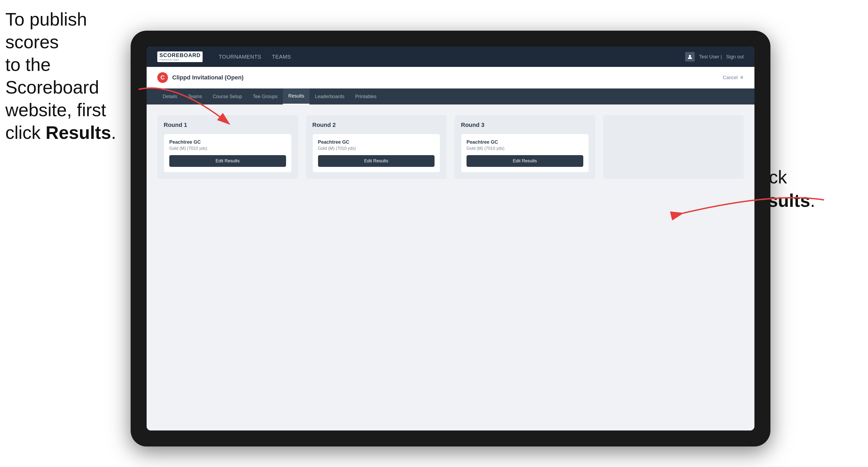 The height and width of the screenshot is (467, 868). Describe the element at coordinates (376, 153) in the screenshot. I see `round-2-course-card: Peachtree GC Gold (M) (7010 yds) Edit Re…` at that location.